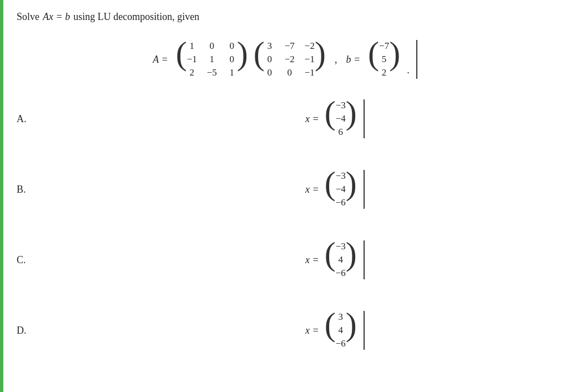 The height and width of the screenshot is (392, 570). Describe the element at coordinates (364, 119) in the screenshot. I see `vertical-bar-A` at that location.